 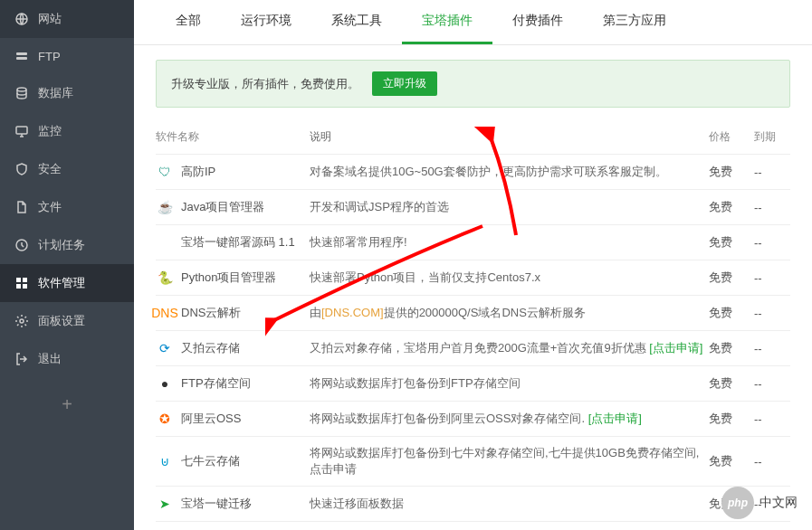 I want to click on file-icon, so click(x=22, y=207).